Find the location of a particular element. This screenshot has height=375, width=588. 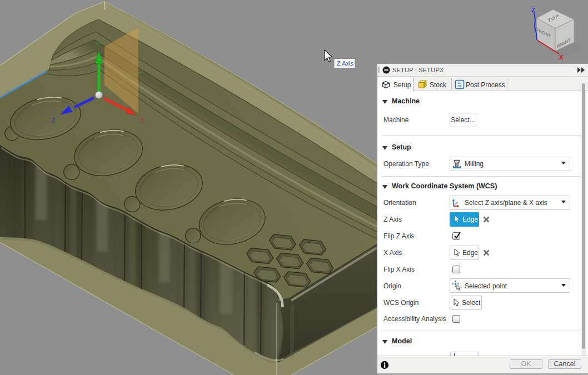

svg-text: G1 is located at coordinates (459, 83).